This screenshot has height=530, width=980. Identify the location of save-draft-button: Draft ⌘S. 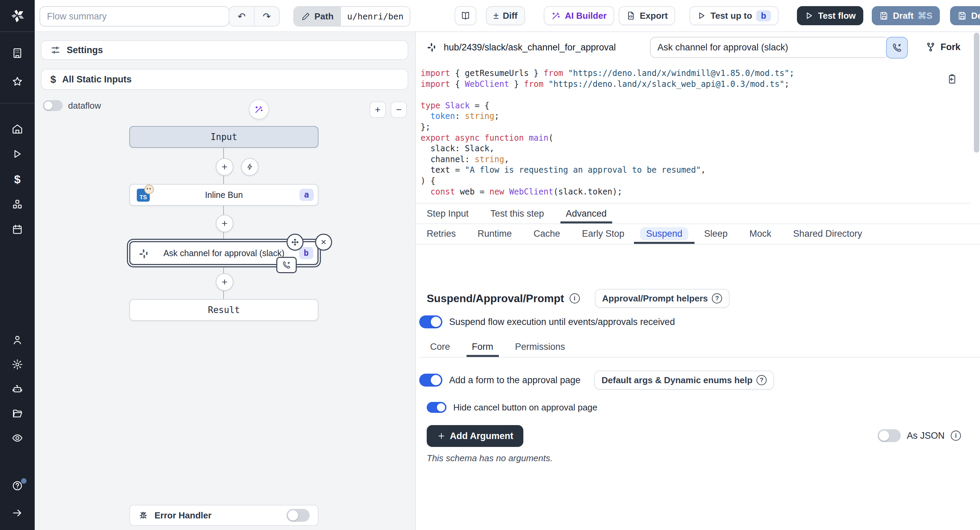
(906, 16).